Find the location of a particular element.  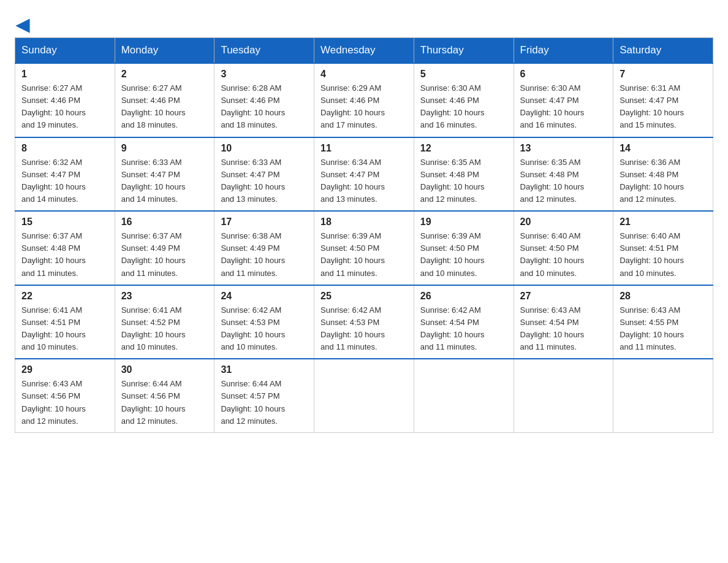

calendar-cell: 3 Sunrise: 6:28 AM Sunset: 4:46 PM Dayli… is located at coordinates (265, 101).